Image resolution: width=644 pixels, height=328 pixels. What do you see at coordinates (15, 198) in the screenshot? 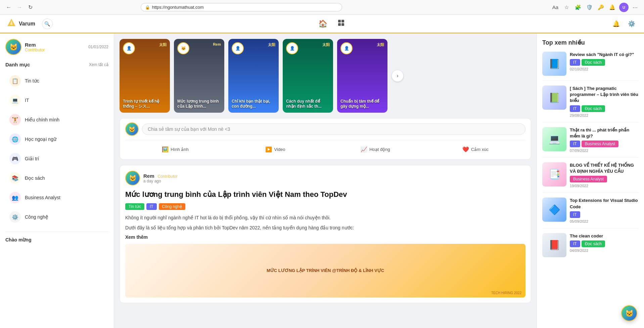
I see `business-analyst-icon: 👥` at bounding box center [15, 198].